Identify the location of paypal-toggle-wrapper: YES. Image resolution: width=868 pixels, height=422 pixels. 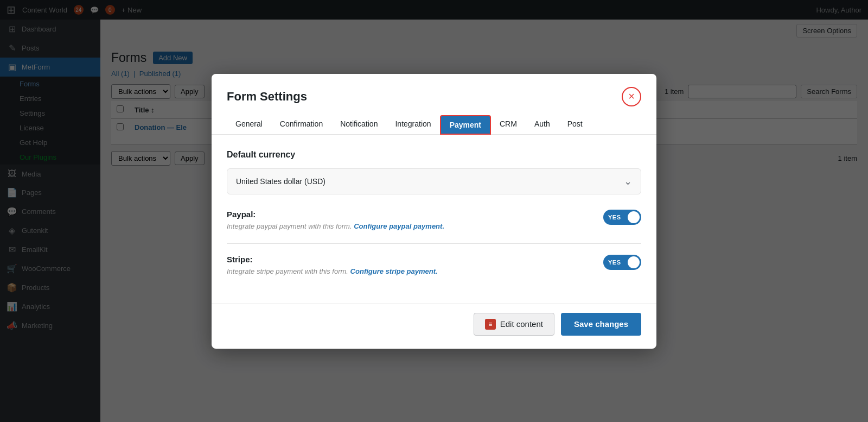
(622, 217).